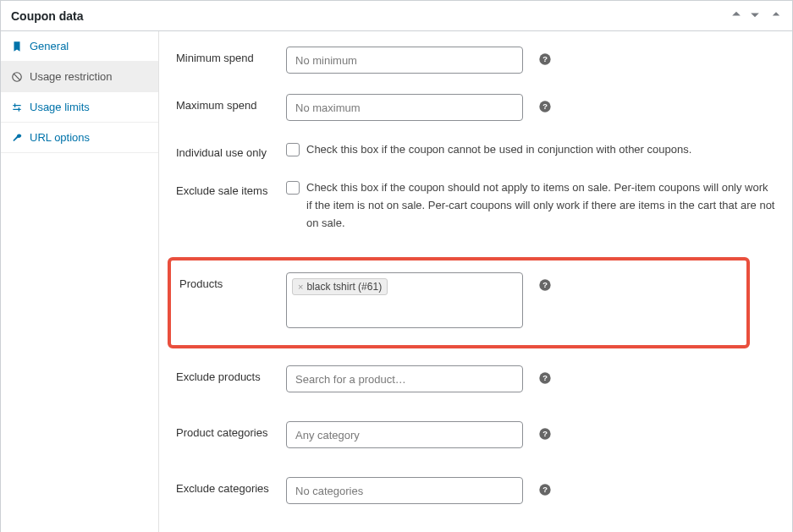  What do you see at coordinates (457, 300) in the screenshot?
I see `field-products: Products × black tshirt (#61) ?` at bounding box center [457, 300].